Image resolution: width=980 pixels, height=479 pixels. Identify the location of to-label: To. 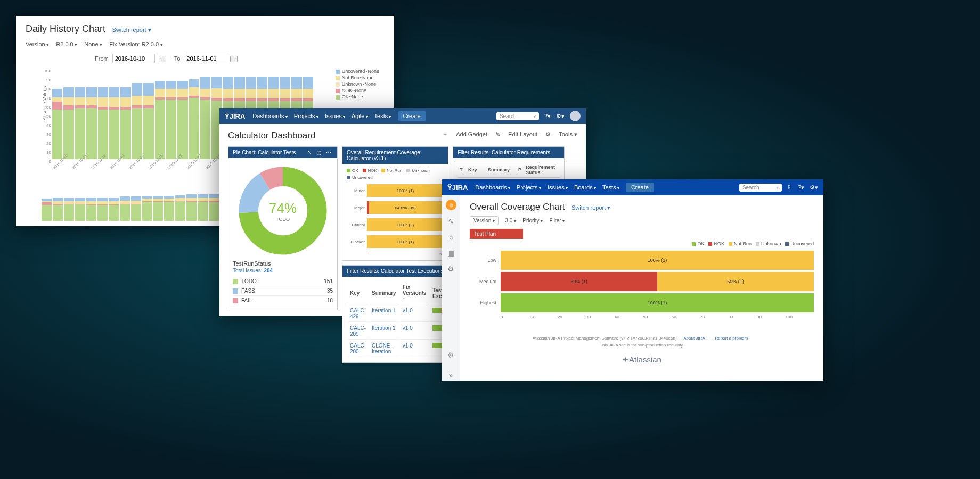
(177, 59).